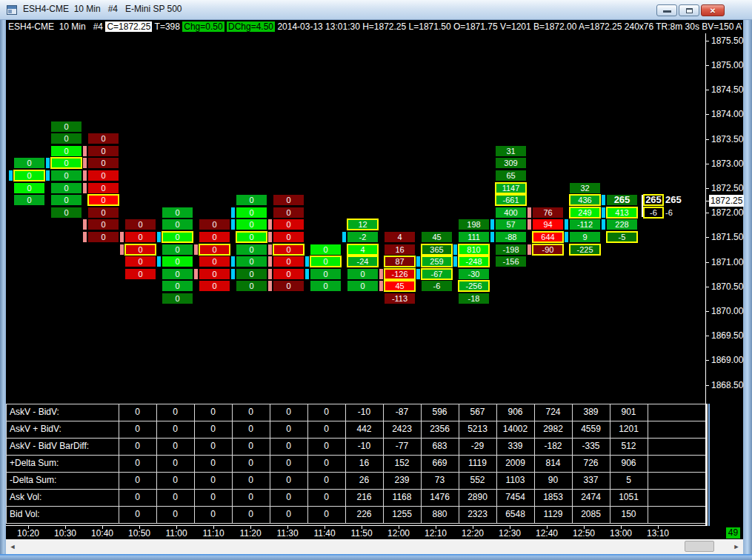 The image size is (752, 560). Describe the element at coordinates (474, 237) in the screenshot. I see `footprint-cell: 111` at that location.